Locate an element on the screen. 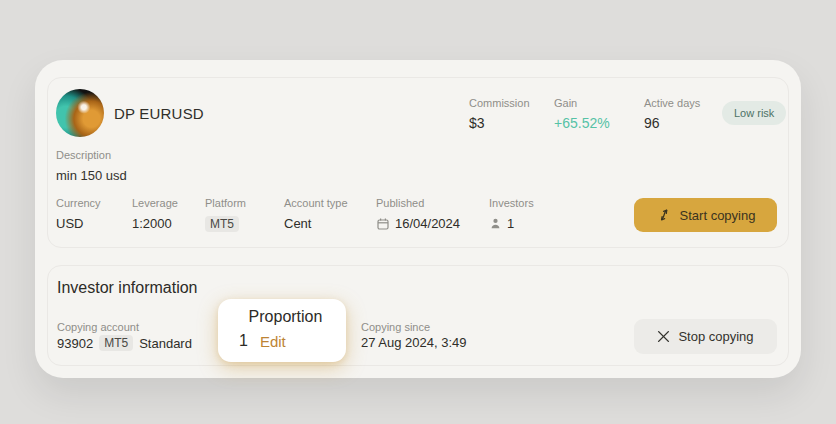 This screenshot has height=424, width=836. description-label: Description is located at coordinates (84, 155).